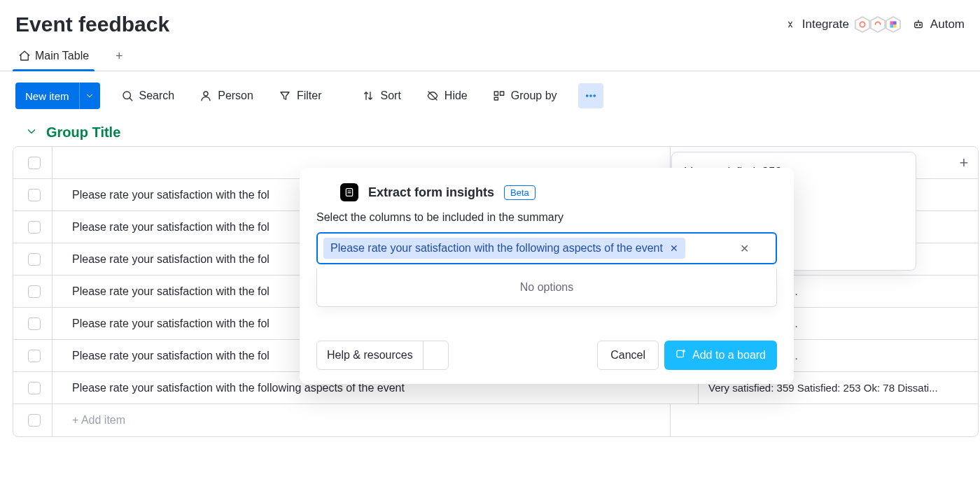 This screenshot has width=980, height=500. What do you see at coordinates (447, 96) in the screenshot?
I see `hide-button: Hide` at bounding box center [447, 96].